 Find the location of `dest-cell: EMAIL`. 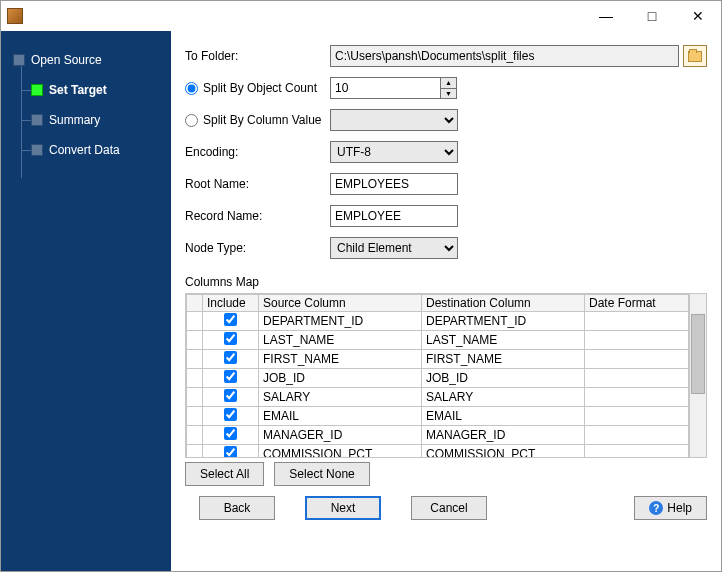

dest-cell: EMAIL is located at coordinates (504, 416).